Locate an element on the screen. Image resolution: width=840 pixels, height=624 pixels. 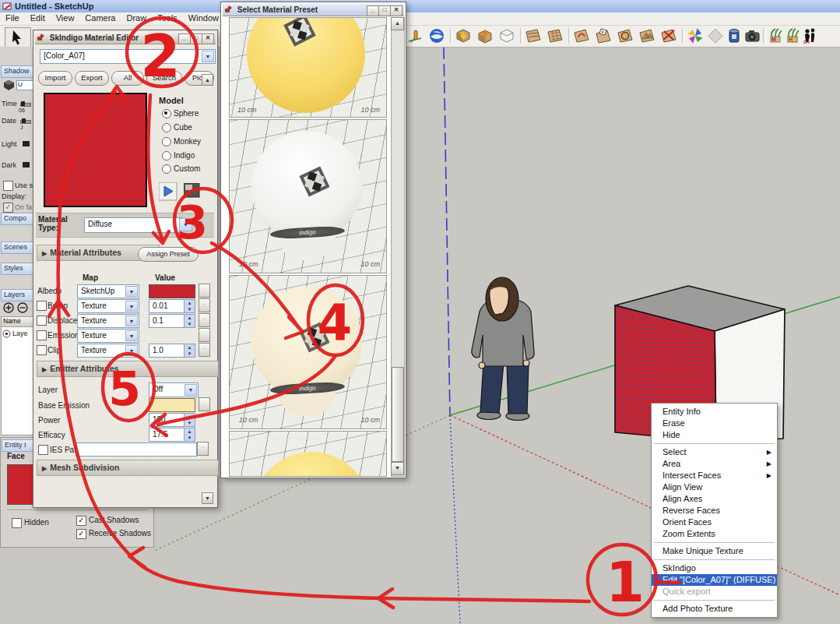
menu-item-intersect-faces: Intersect Faces▶ is located at coordinates (715, 475).